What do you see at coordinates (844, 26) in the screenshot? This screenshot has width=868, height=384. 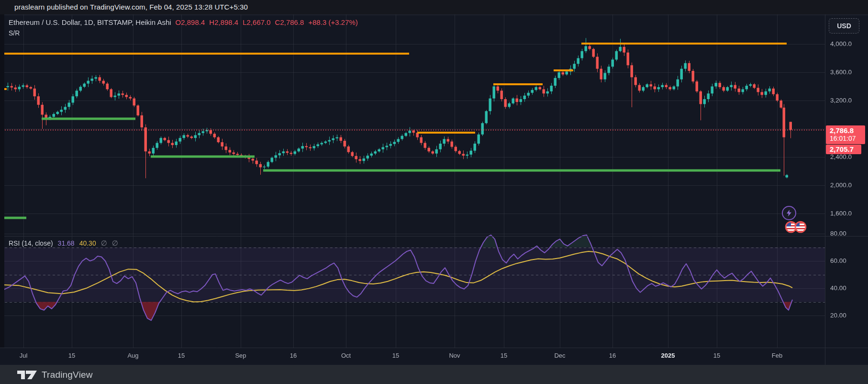 I see `currency-usd-button: USD` at bounding box center [844, 26].